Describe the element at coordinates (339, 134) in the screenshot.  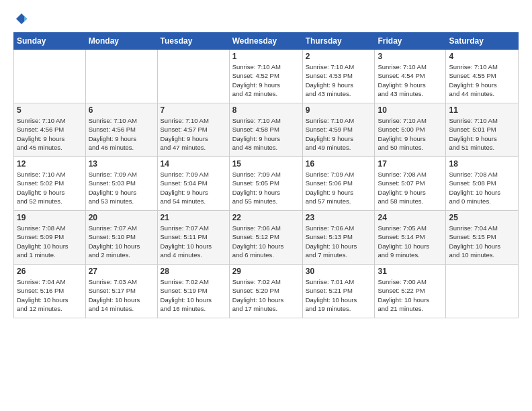
I see `day-info: Sunrise: 7:10 AM Sunset: 4:59 PM Dayligh…` at that location.